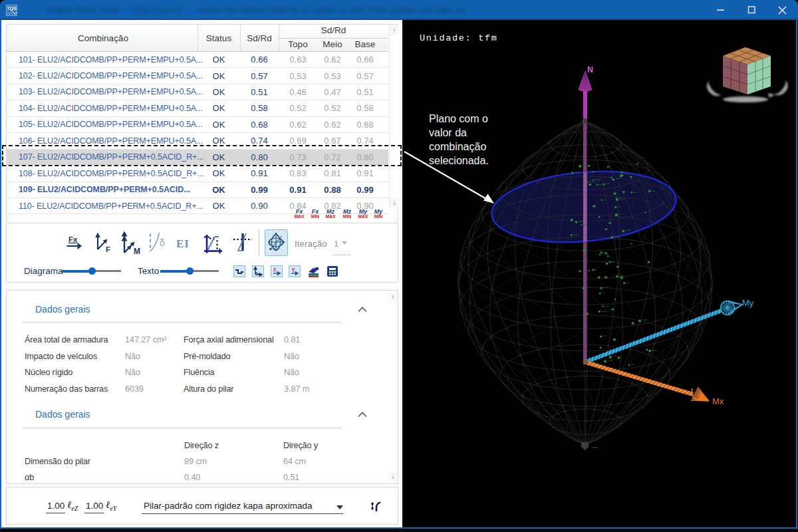  I want to click on svg-text: selecionada., so click(459, 161).